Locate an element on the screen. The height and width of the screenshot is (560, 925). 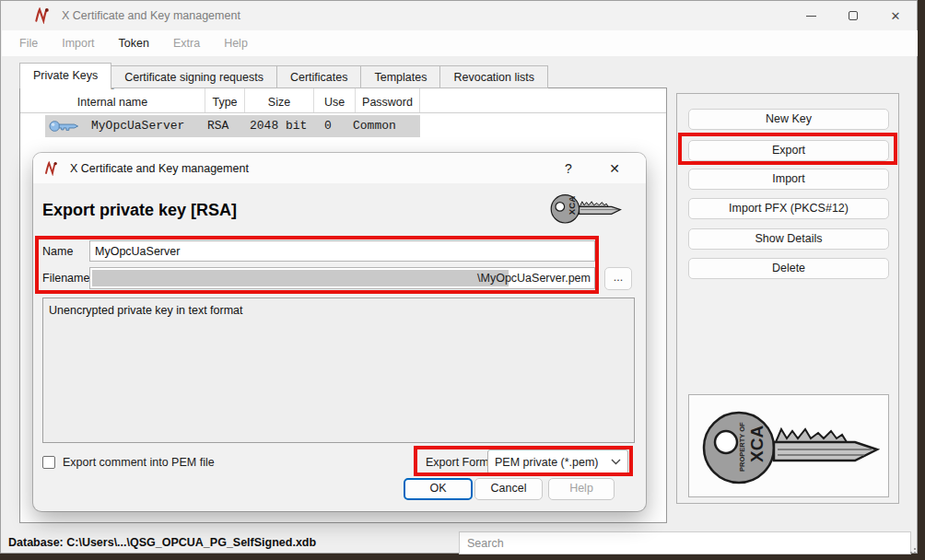
window-controls: ✕ is located at coordinates (853, 16).